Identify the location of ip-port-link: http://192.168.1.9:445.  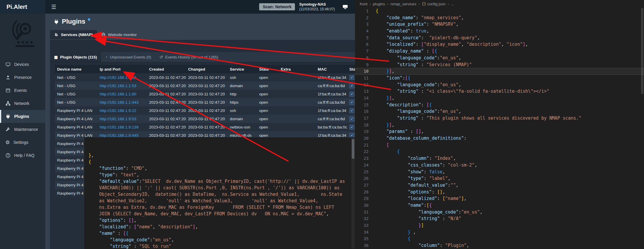
(119, 135).